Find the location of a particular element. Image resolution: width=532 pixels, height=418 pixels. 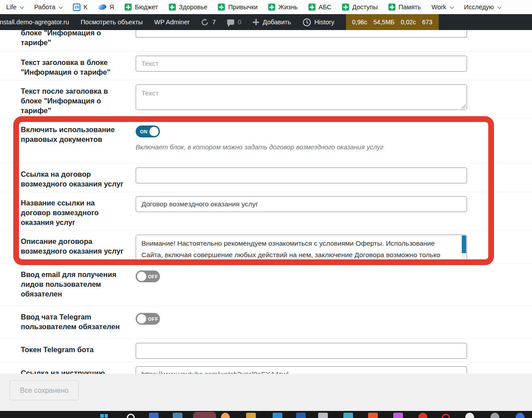

bookmark-label: Жизнь is located at coordinates (288, 7).